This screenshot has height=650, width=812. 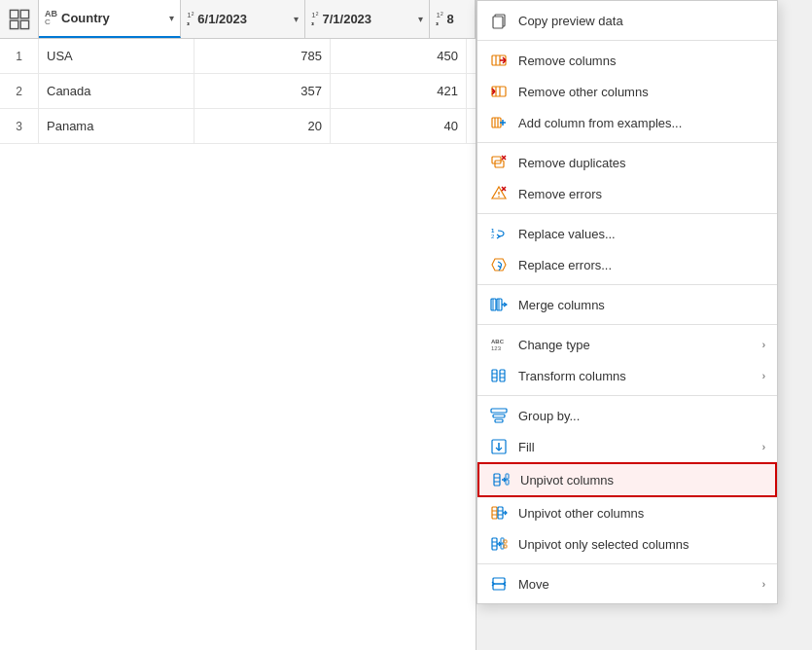 I want to click on remove-cols-label: Remove columns, so click(x=642, y=60).